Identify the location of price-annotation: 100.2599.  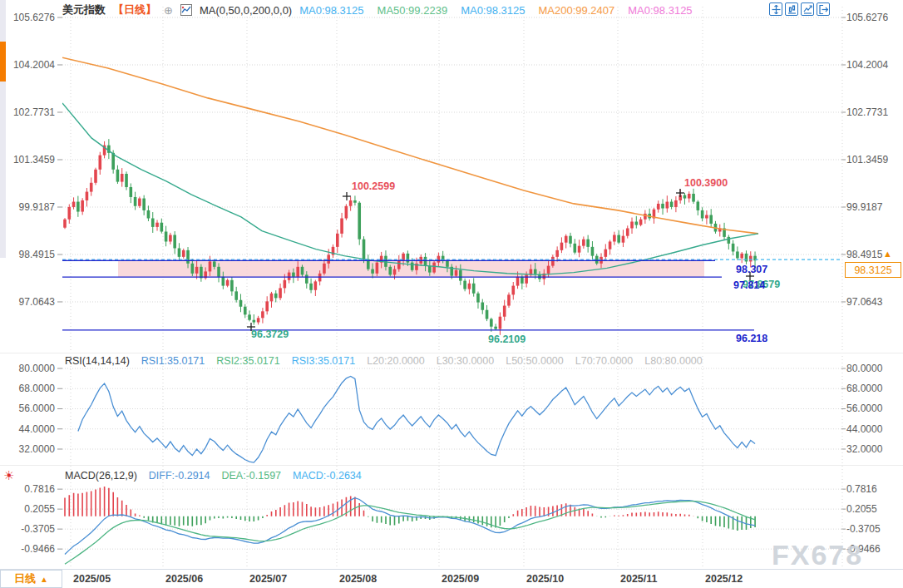
(373, 186).